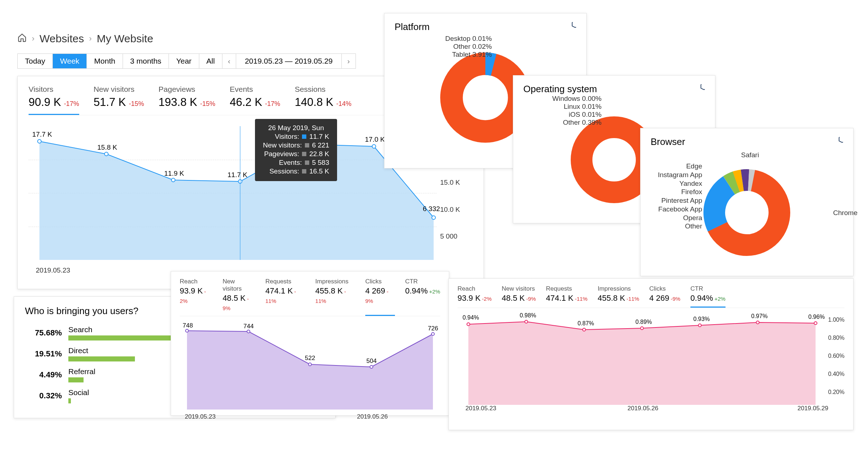 This screenshot has width=868, height=454. Describe the element at coordinates (239, 285) in the screenshot. I see `mini-label: New visitors` at that location.